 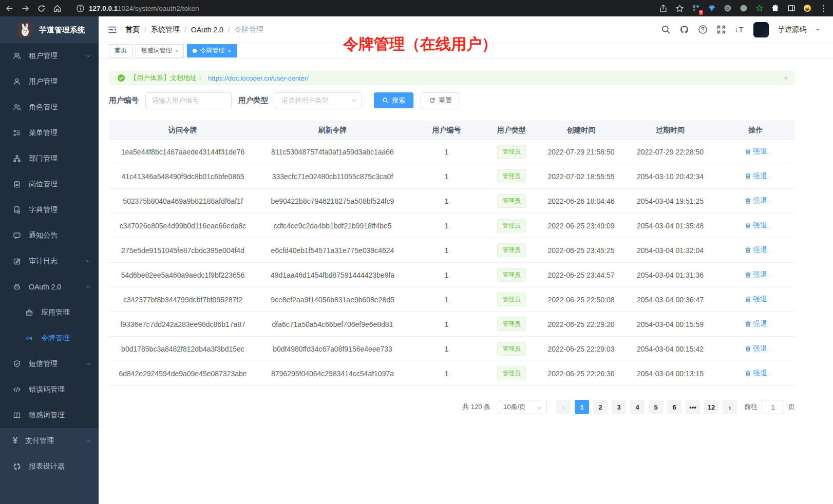 What do you see at coordinates (792, 30) in the screenshot?
I see `username: 芋道源码` at bounding box center [792, 30].